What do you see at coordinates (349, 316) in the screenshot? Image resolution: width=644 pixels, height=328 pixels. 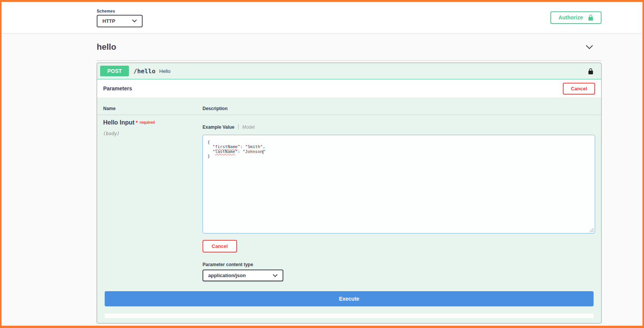 I see `responses-section-stub` at bounding box center [349, 316].